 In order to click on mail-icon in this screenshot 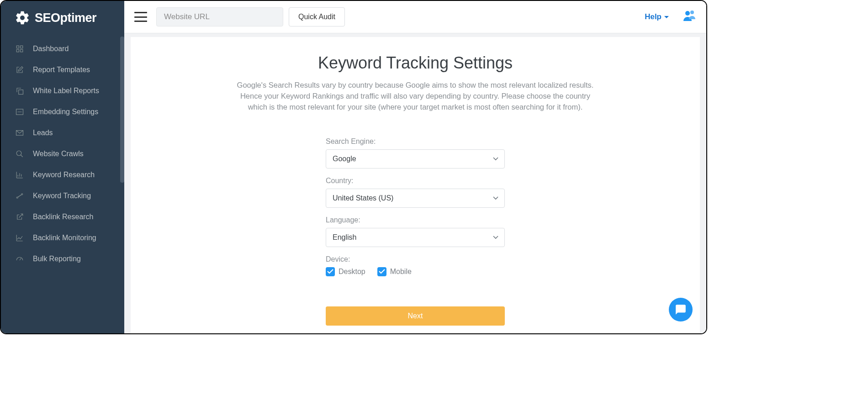, I will do `click(20, 133)`.